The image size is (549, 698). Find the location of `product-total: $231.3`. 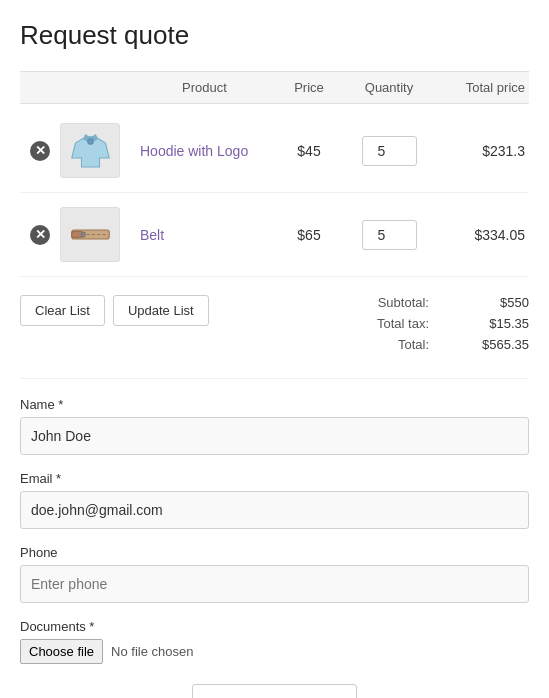

product-total: $231.3 is located at coordinates (479, 151).